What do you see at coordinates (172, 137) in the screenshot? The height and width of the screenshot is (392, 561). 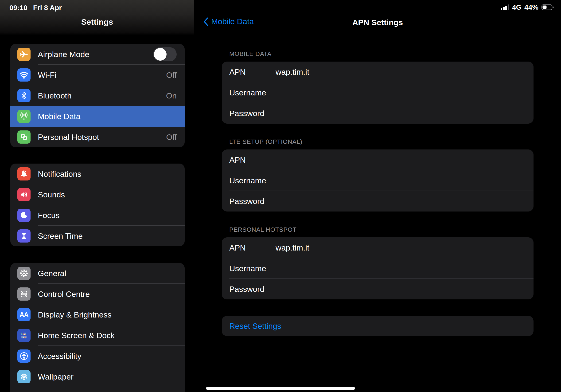 I see `hotspot-status-value: Off` at bounding box center [172, 137].